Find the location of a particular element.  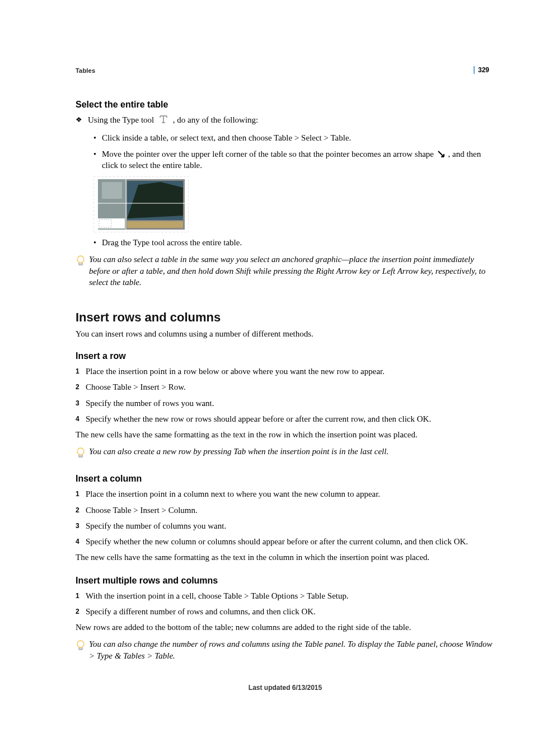

tip-block: You can also create a new row by pressin… is located at coordinates (285, 452).